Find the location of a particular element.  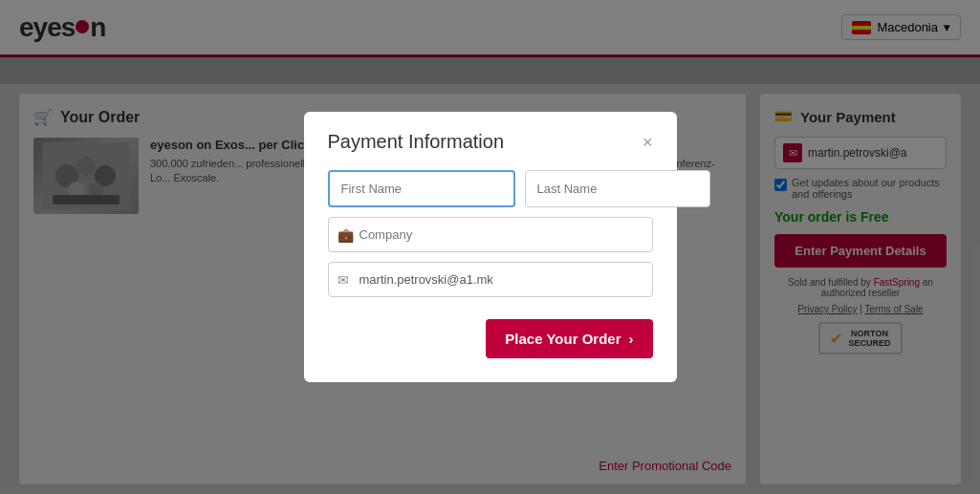

modal-title: Payment Information is located at coordinates (417, 141).